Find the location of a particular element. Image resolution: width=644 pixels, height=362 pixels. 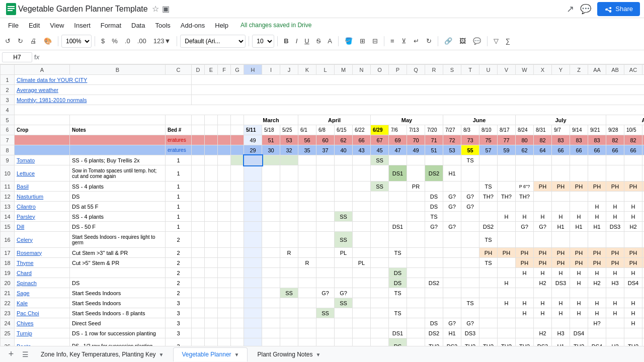

crop-kale: Kale is located at coordinates (42, 303).